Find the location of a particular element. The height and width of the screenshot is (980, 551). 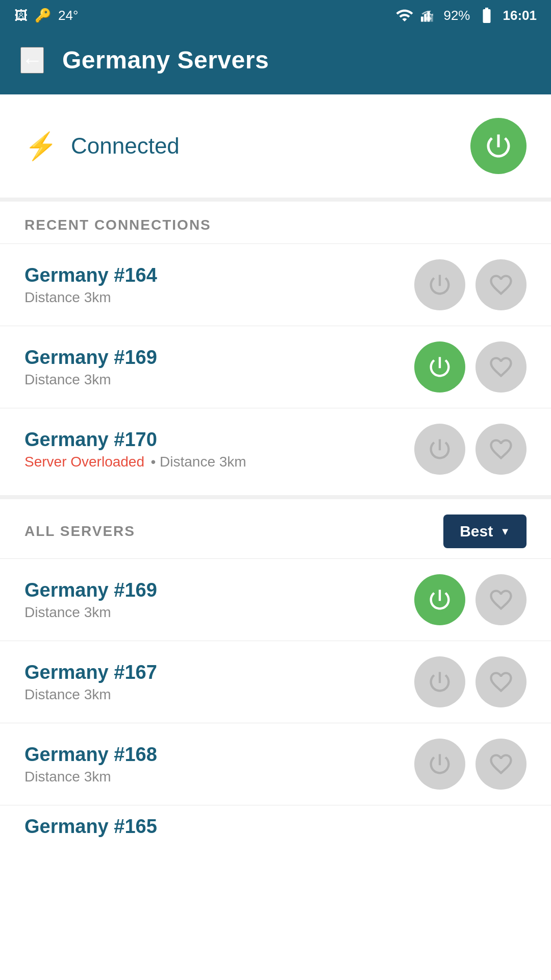

status-bar-left: 🖼 🔑 24° is located at coordinates (46, 15).